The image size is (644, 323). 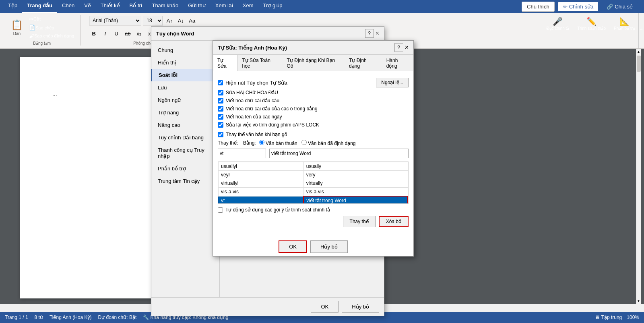 I want to click on sidebar-item-phanbotro: Phần bố trợ, so click(x=185, y=168).